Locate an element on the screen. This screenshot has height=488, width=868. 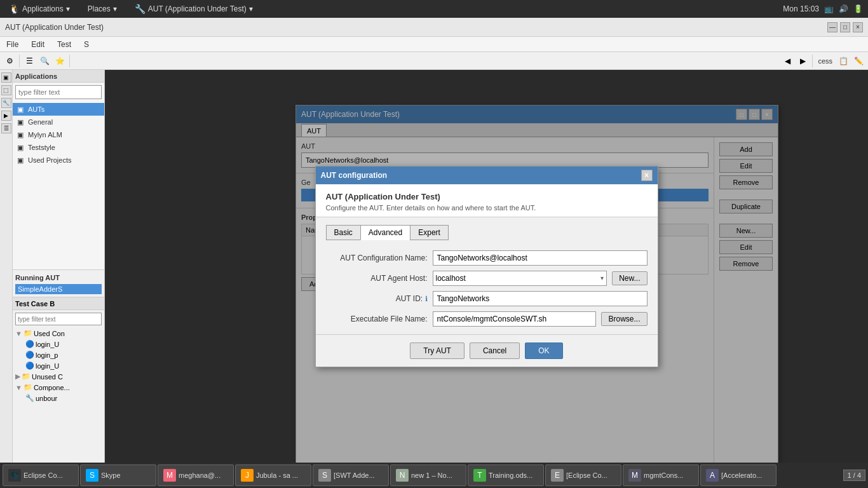
component-expand: ▼ is located at coordinates (19, 388).